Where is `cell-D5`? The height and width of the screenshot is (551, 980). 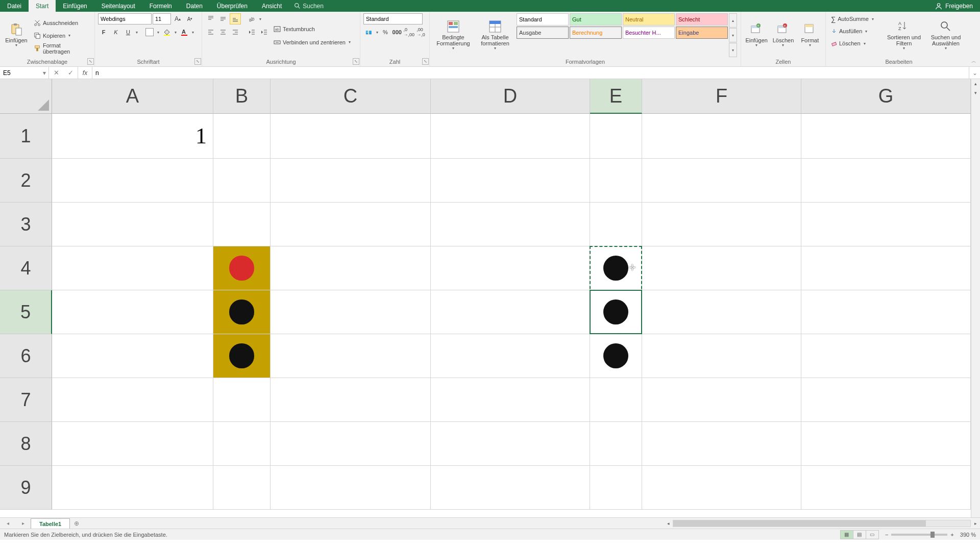 cell-D5 is located at coordinates (510, 312).